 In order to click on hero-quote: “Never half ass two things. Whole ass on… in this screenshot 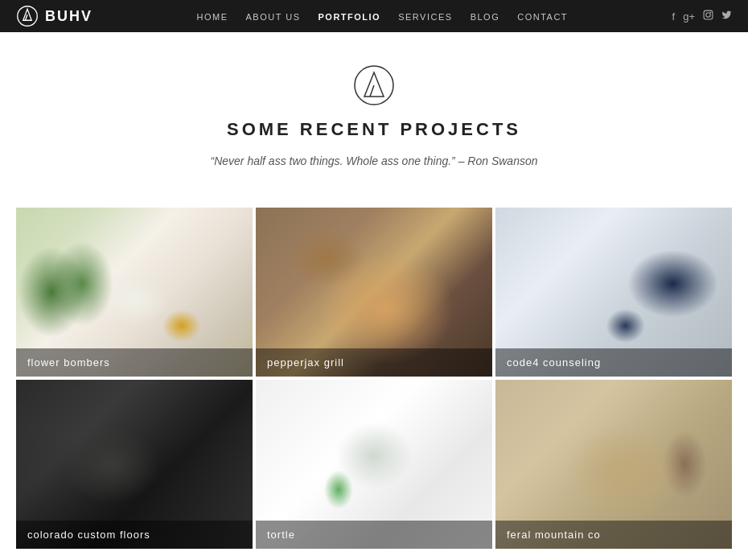, I will do `click(374, 161)`.